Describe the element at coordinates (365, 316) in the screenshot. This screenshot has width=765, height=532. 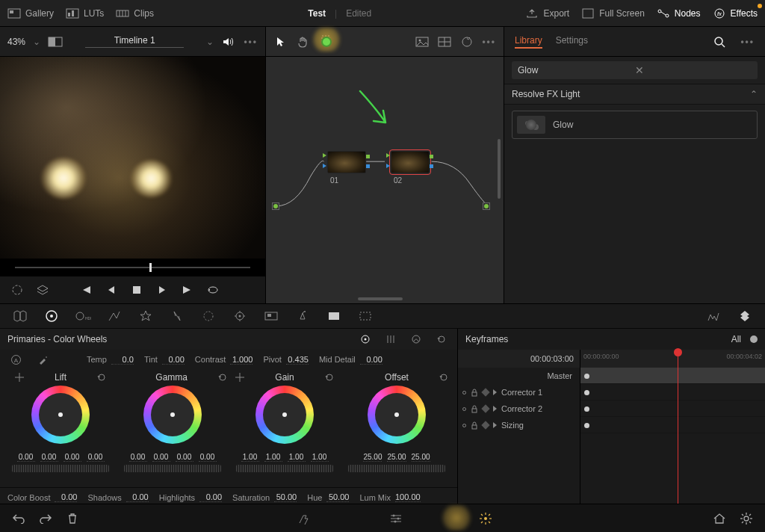
I see `palette-blur-icon` at that location.